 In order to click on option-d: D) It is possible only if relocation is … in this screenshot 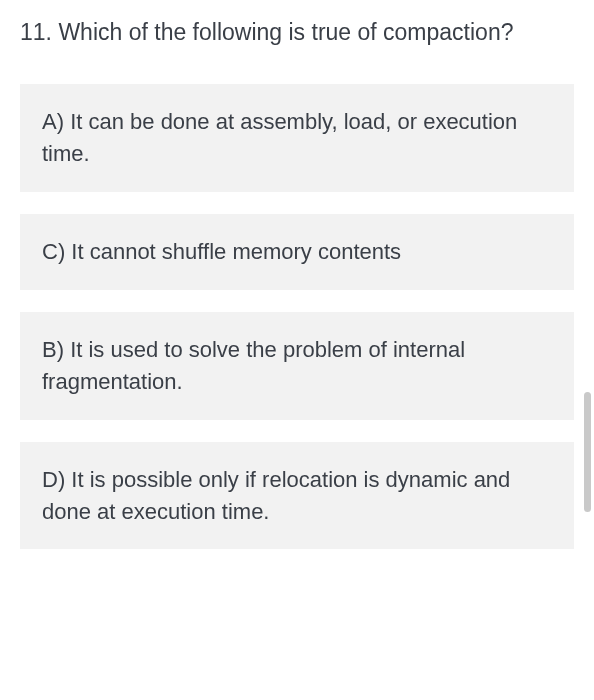, I will do `click(297, 496)`.